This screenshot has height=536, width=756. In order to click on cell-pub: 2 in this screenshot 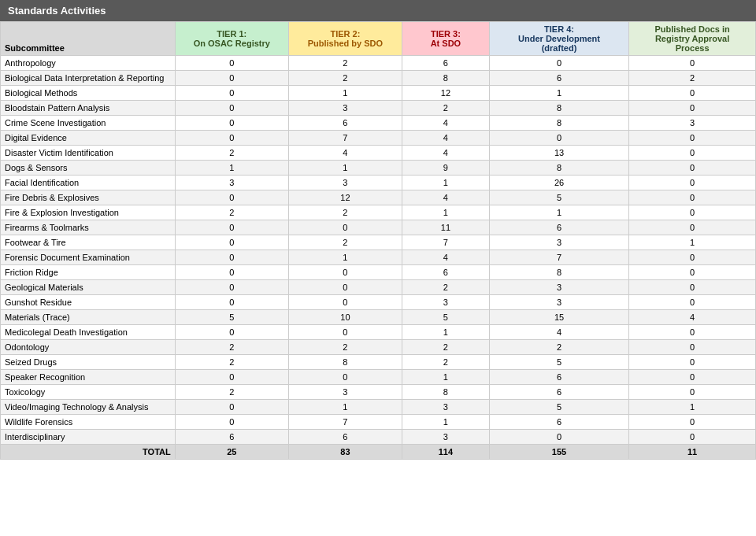, I will do `click(693, 79)`.